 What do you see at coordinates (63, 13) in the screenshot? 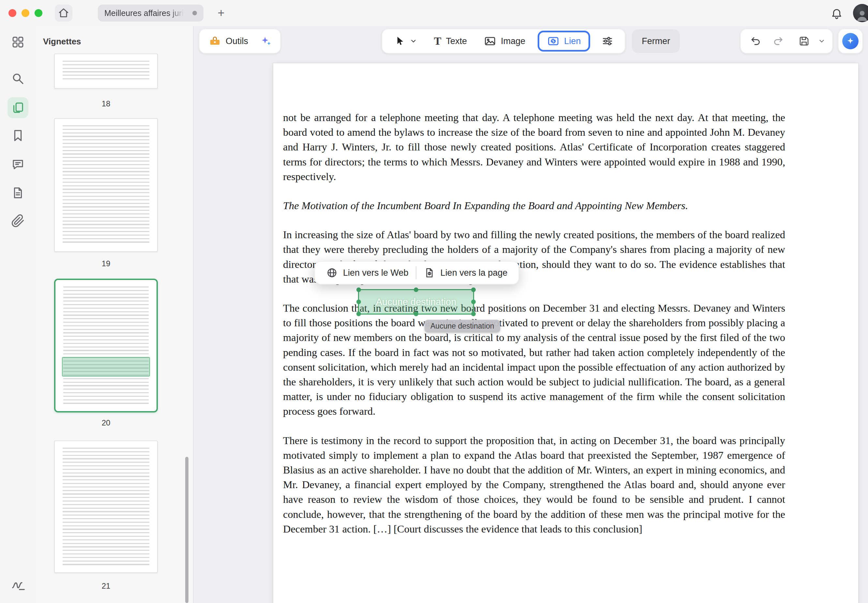
I see `home-button` at bounding box center [63, 13].